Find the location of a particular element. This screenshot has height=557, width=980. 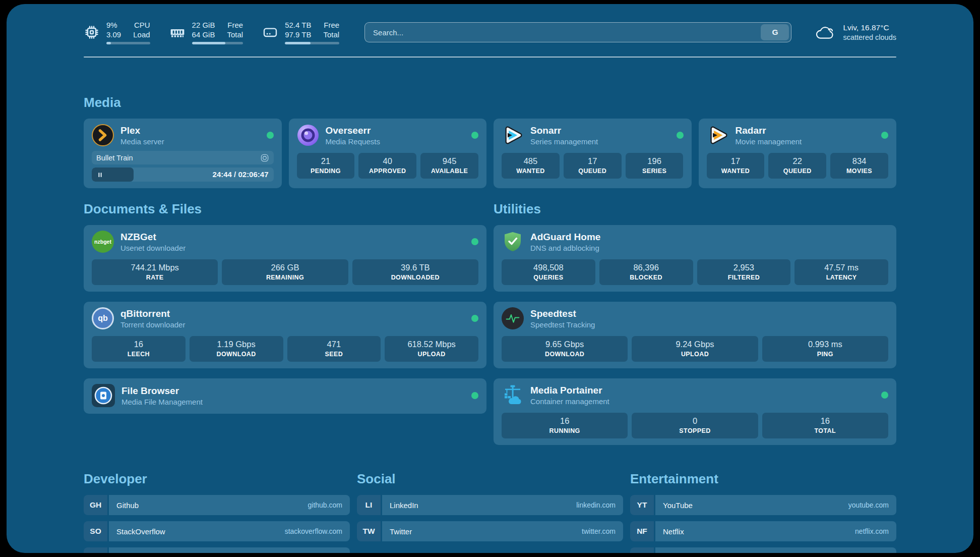

stat-box: 0STOPPED is located at coordinates (695, 426).